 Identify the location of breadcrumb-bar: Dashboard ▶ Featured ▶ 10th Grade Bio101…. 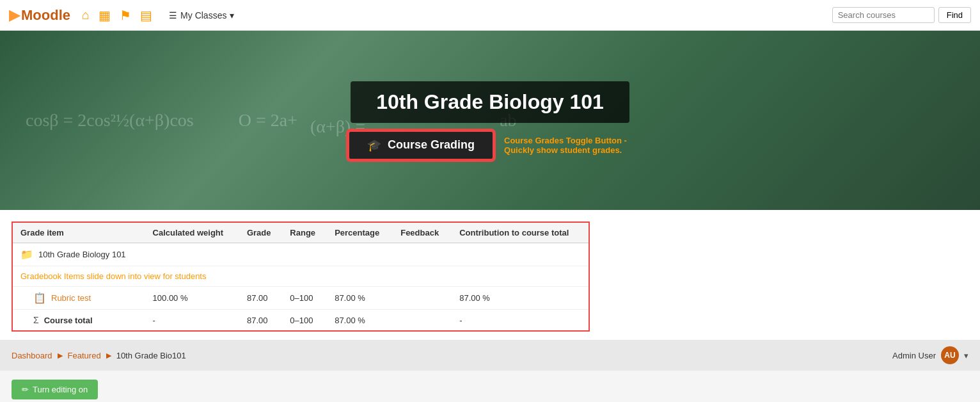
(490, 355).